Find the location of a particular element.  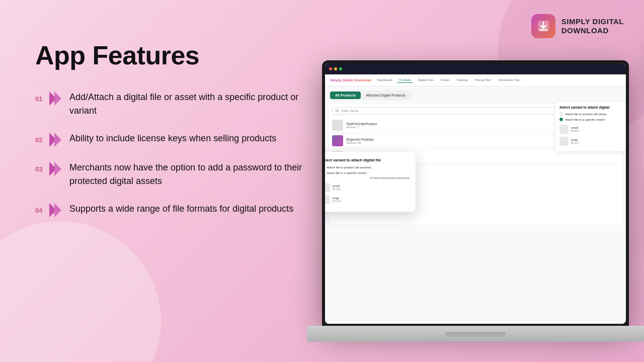

nav-pricing: Pricing Plan is located at coordinates (483, 80).